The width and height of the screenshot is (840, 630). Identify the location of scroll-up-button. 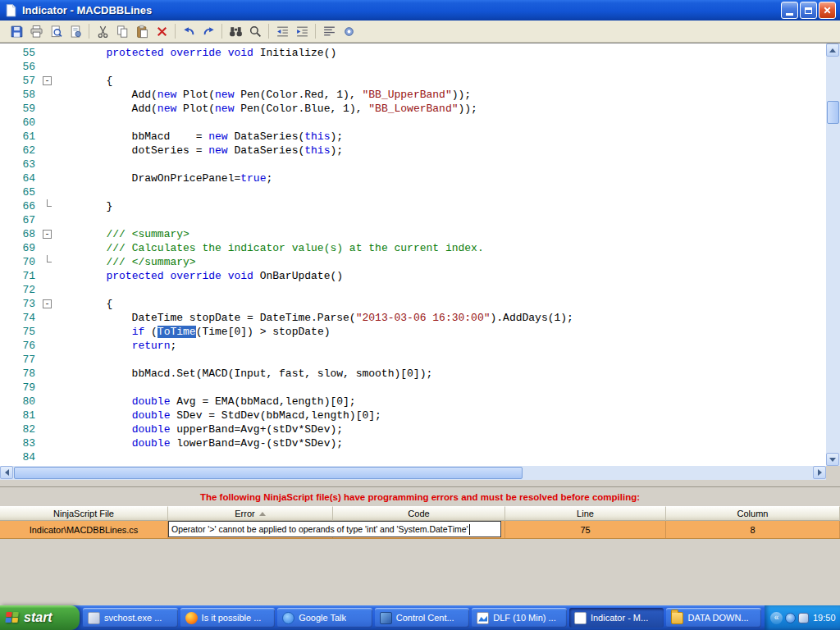
(833, 50).